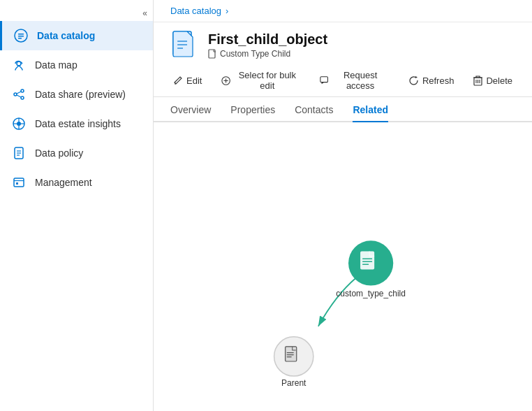 The height and width of the screenshot is (411, 532). What do you see at coordinates (187, 81) in the screenshot?
I see `edit-button: Edit` at bounding box center [187, 81].